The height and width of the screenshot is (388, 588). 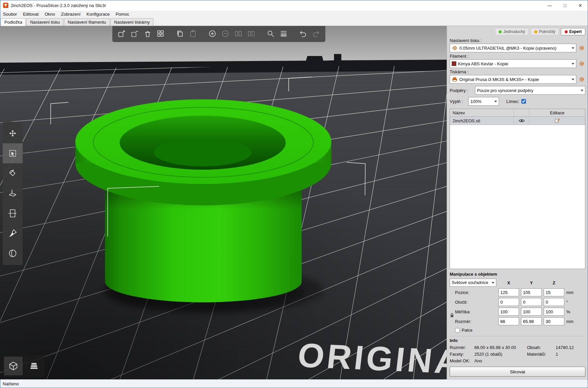 What do you see at coordinates (45, 22) in the screenshot?
I see `tab-nastaveni-tisku: Nastavení tisku` at bounding box center [45, 22].